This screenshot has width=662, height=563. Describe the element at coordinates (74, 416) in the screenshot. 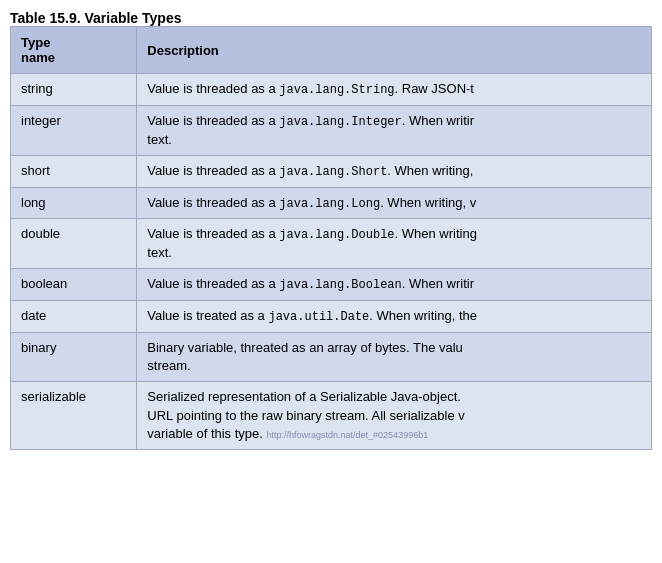

I see `type-name-cell: serializable` at that location.